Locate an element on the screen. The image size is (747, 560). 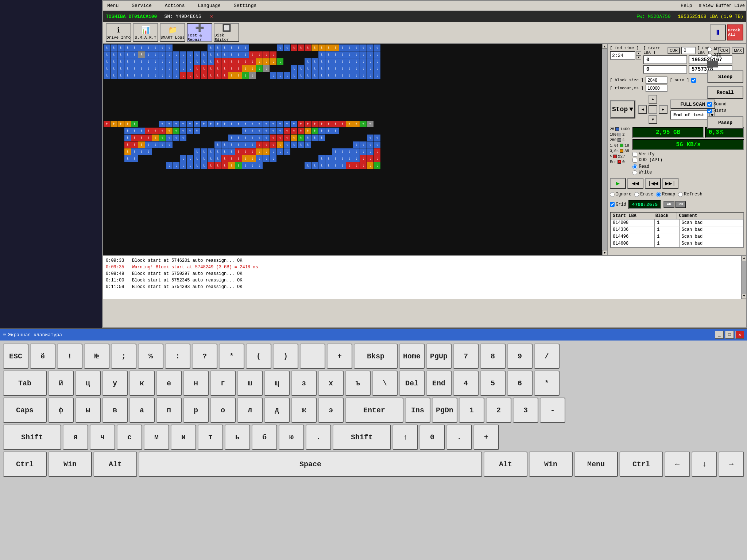
key-sh: ш is located at coordinates (250, 383).